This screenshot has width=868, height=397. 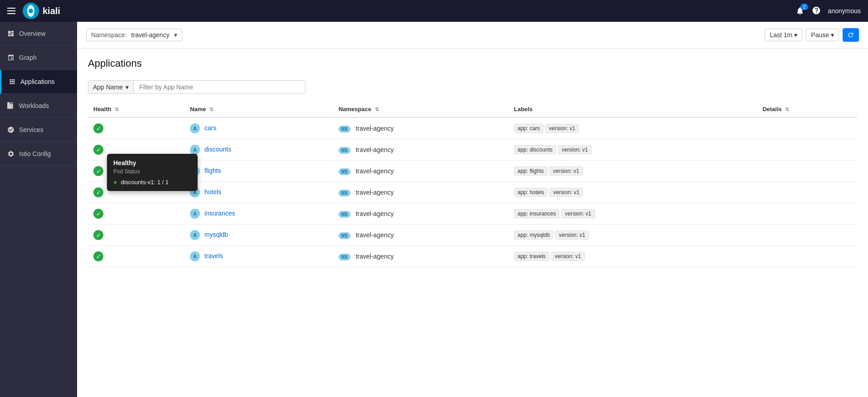 What do you see at coordinates (216, 235) in the screenshot?
I see `app-name-link: mysqldb` at bounding box center [216, 235].